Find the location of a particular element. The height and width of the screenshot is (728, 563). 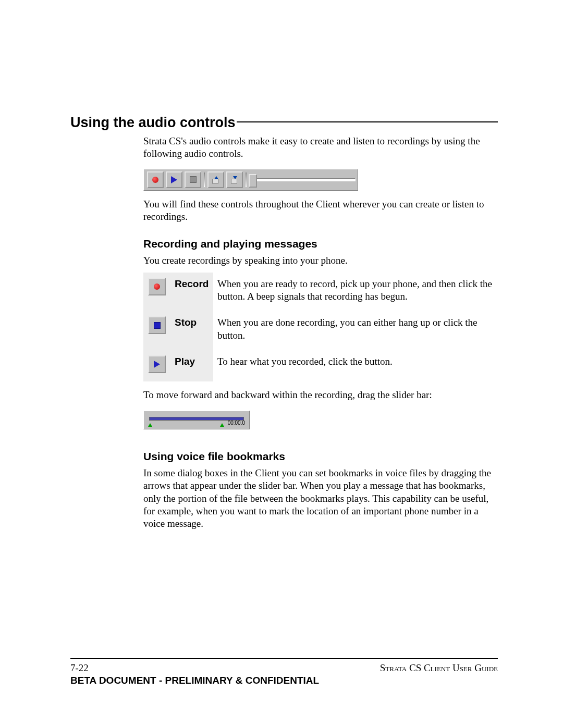

import-button is located at coordinates (216, 180).